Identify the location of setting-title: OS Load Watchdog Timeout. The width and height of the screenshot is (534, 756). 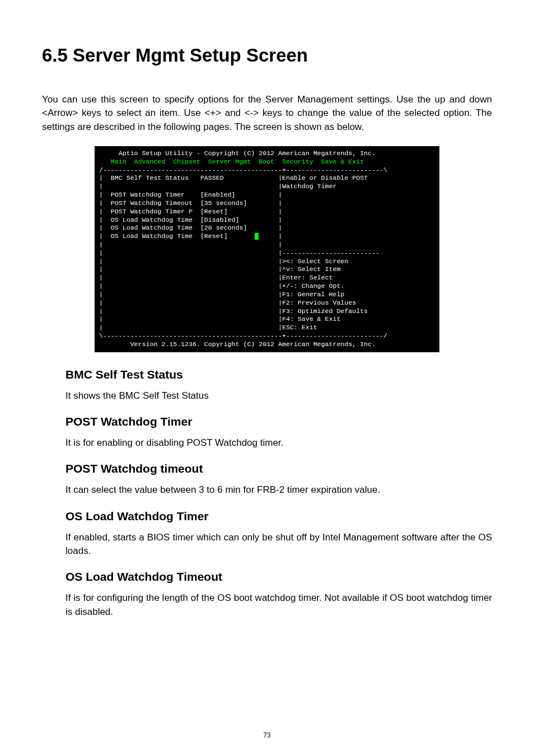
(267, 577).